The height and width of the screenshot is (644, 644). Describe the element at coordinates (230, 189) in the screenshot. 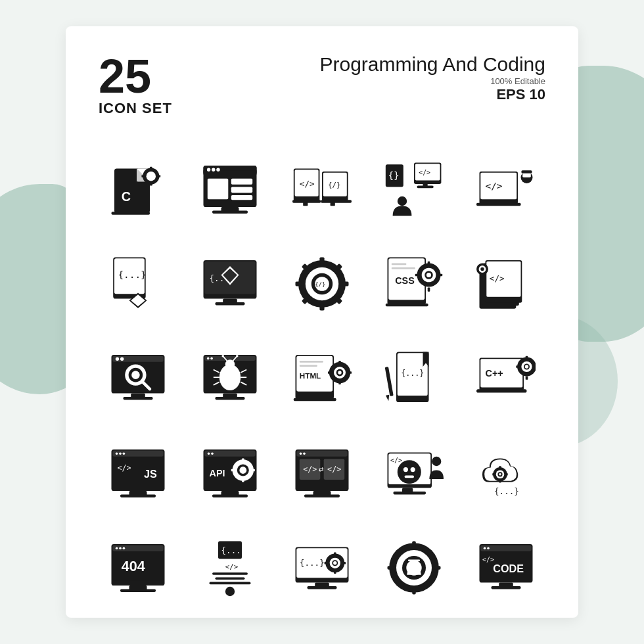

I see `icon-web-layout` at that location.